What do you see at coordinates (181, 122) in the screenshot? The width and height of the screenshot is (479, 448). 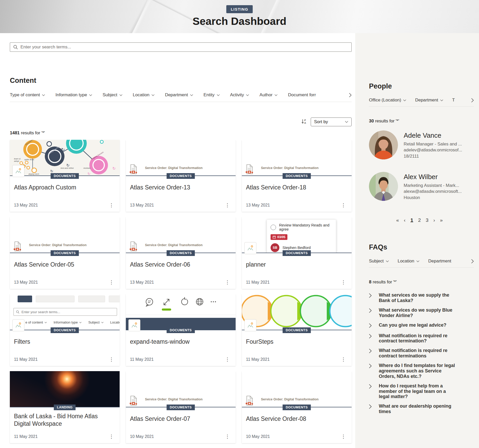 I see `results-toolbar: ZA Sort by` at bounding box center [181, 122].